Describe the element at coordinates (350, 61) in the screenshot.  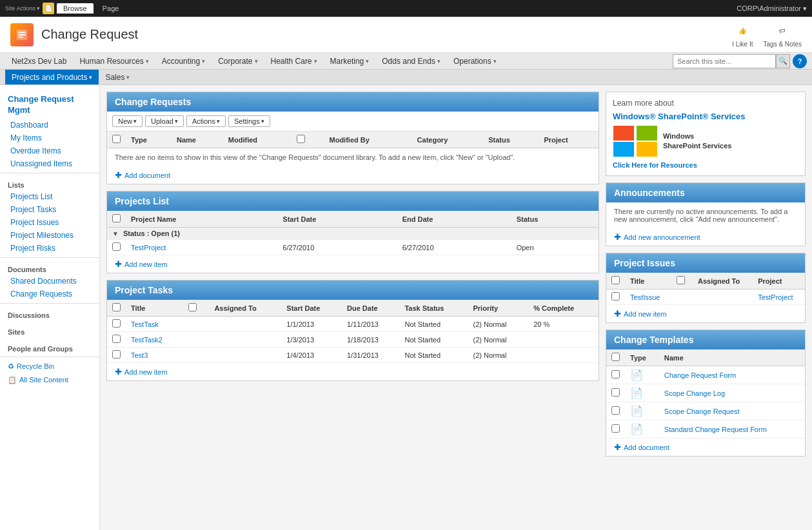
I see `nav-item-marketing: Marketing▾` at that location.